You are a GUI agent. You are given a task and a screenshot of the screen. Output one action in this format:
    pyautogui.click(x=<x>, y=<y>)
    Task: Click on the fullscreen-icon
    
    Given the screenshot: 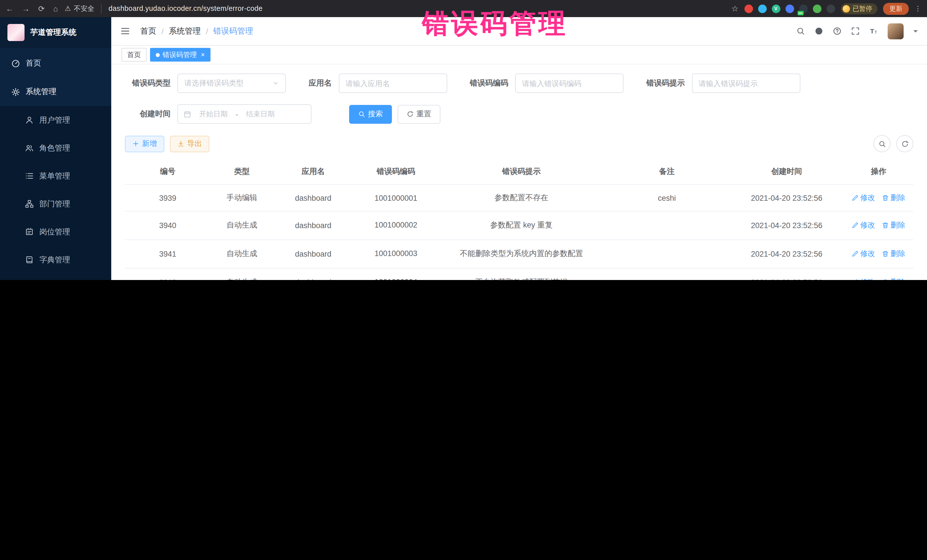 What is the action you would take?
    pyautogui.click(x=856, y=31)
    